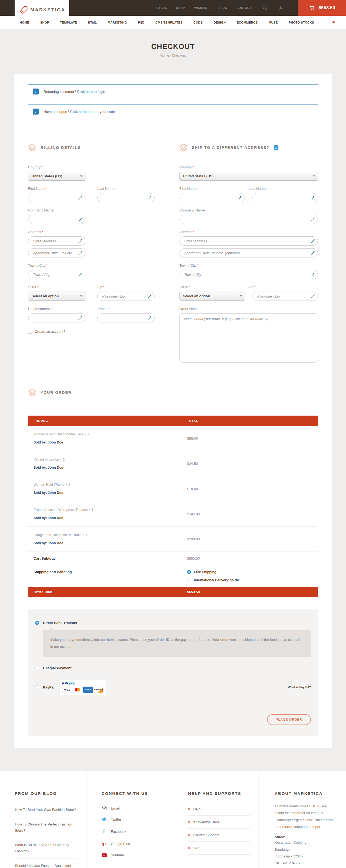  Describe the element at coordinates (169, 23) in the screenshot. I see `nav-cms-templates: CMS TEMPLATES` at that location.